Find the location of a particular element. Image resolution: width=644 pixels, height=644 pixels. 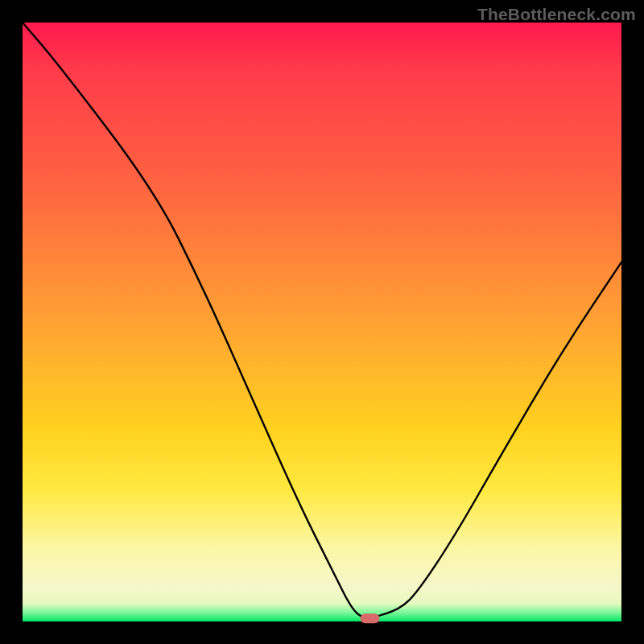

optimum-marker is located at coordinates (370, 618).